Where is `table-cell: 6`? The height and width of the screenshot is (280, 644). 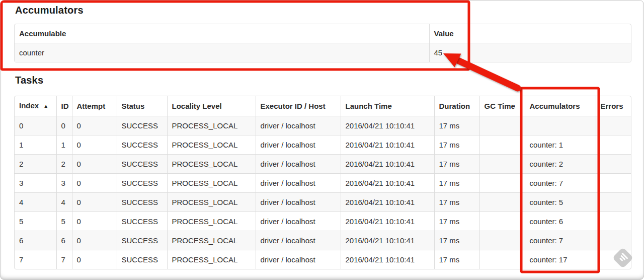
table-cell: 6 is located at coordinates (64, 241).